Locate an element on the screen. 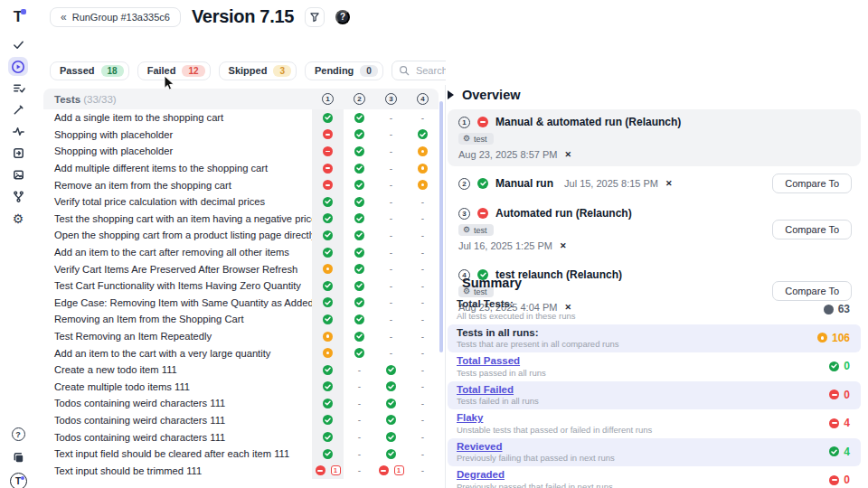 The image size is (868, 488). test-row: Removing an Item from the Shopping Cart-… is located at coordinates (241, 320).